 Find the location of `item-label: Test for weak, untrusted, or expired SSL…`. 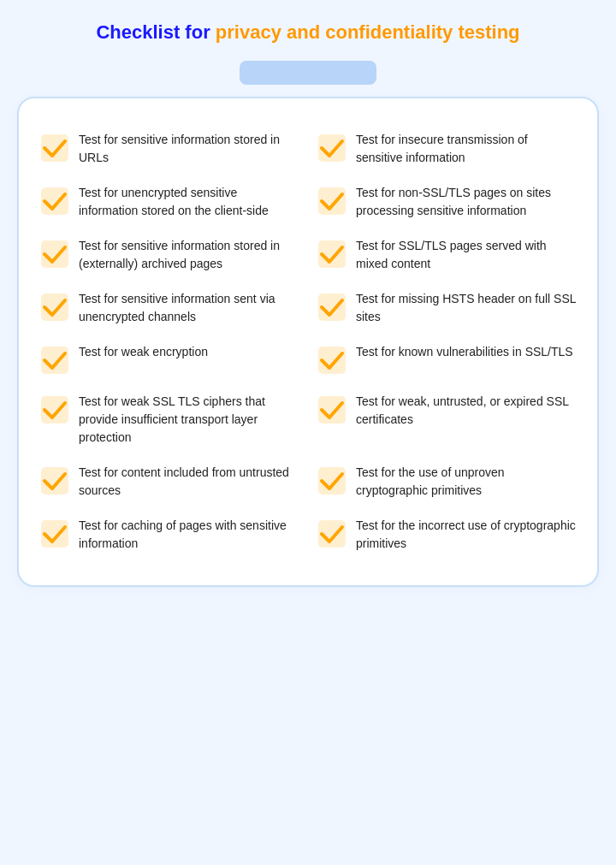

item-label: Test for weak, untrusted, or expired SSL… is located at coordinates (466, 411).